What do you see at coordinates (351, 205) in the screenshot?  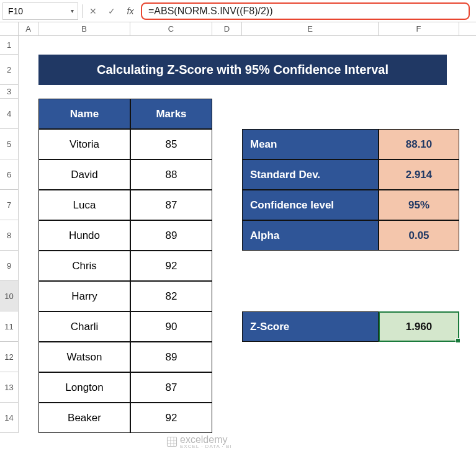 I see `stat-row-confidence: Confidence level 95%` at bounding box center [351, 205].